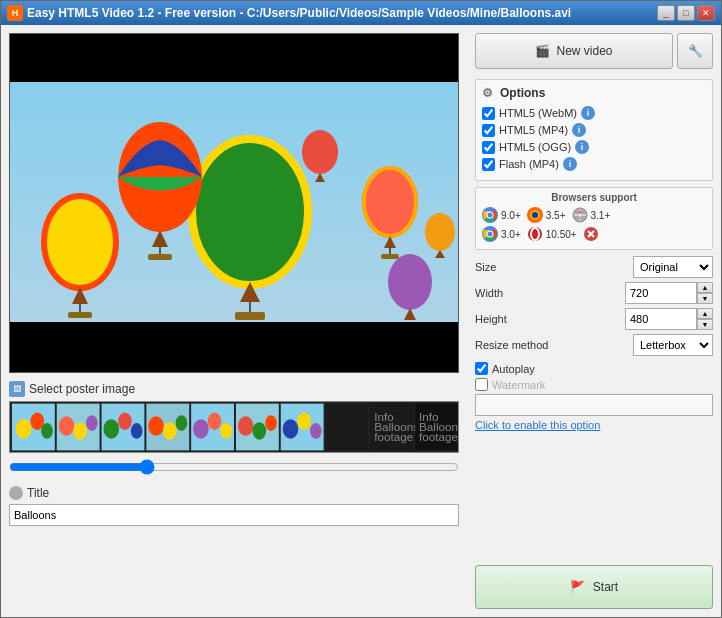 This screenshot has width=722, height=618. What do you see at coordinates (706, 13) in the screenshot?
I see `close-button: ✕` at bounding box center [706, 13].